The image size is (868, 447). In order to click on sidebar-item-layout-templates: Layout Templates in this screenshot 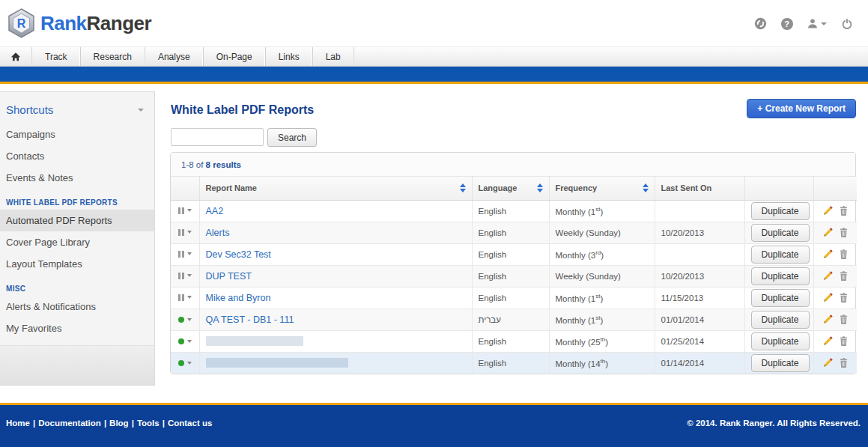, I will do `click(77, 264)`.